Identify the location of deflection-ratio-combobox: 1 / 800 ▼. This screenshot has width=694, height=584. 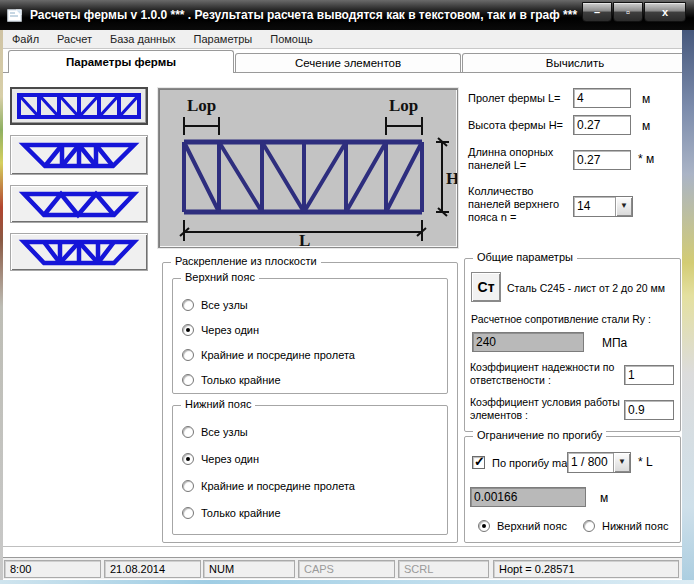
(599, 462).